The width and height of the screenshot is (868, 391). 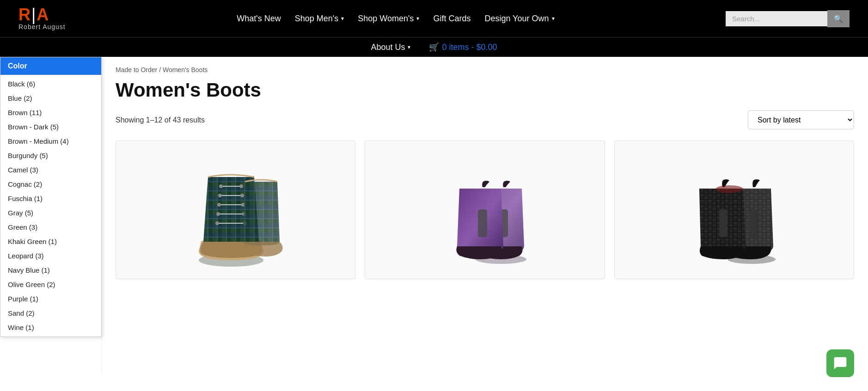 What do you see at coordinates (396, 18) in the screenshot?
I see `main-nav: What's New Shop Men's ▾ Shop Women's ▾ G…` at bounding box center [396, 18].